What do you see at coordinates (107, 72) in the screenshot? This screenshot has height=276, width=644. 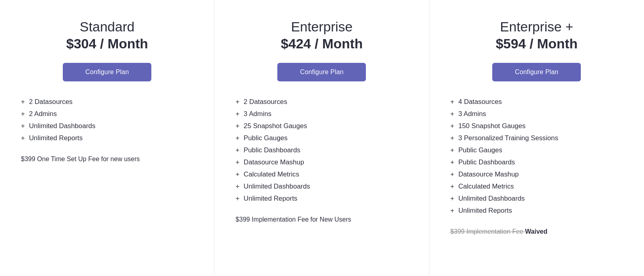 I see `configure-button-standard: Configure Plan` at bounding box center [107, 72].